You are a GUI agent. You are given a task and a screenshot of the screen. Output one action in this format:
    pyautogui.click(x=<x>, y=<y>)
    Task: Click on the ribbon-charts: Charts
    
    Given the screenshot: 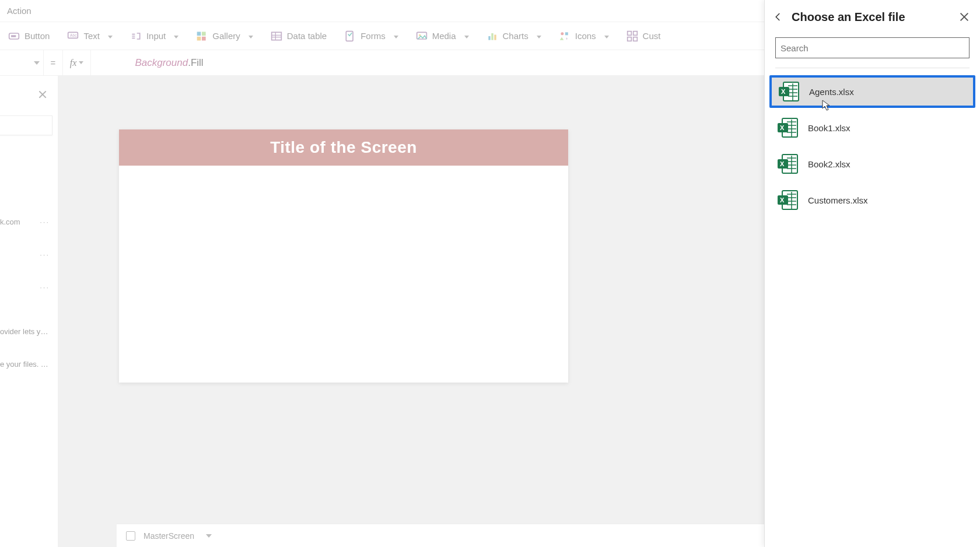 What is the action you would take?
    pyautogui.click(x=514, y=36)
    